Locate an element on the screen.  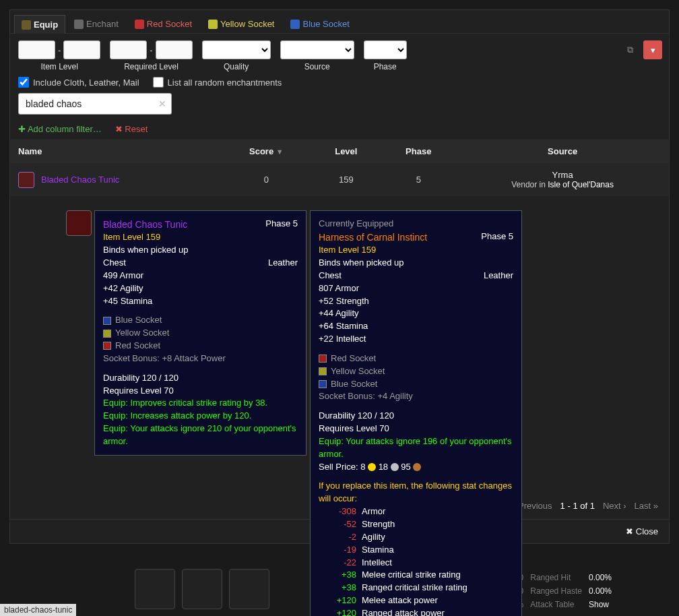
col-name: Name is located at coordinates (116, 151).